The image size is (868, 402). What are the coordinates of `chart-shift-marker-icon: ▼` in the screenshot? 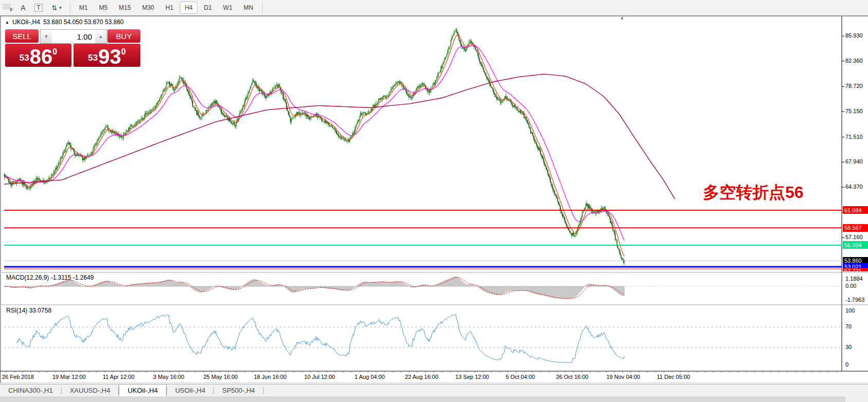 It's located at (622, 19).